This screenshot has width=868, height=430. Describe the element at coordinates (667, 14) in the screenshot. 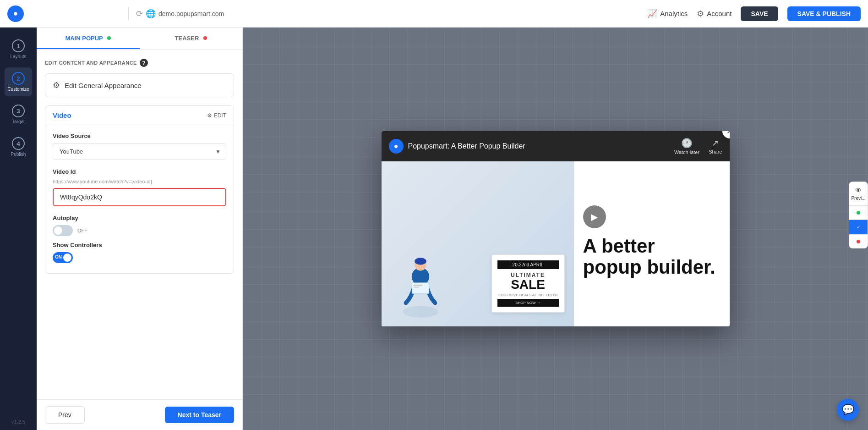

I see `analytics-nav: 📈 Analytics` at that location.